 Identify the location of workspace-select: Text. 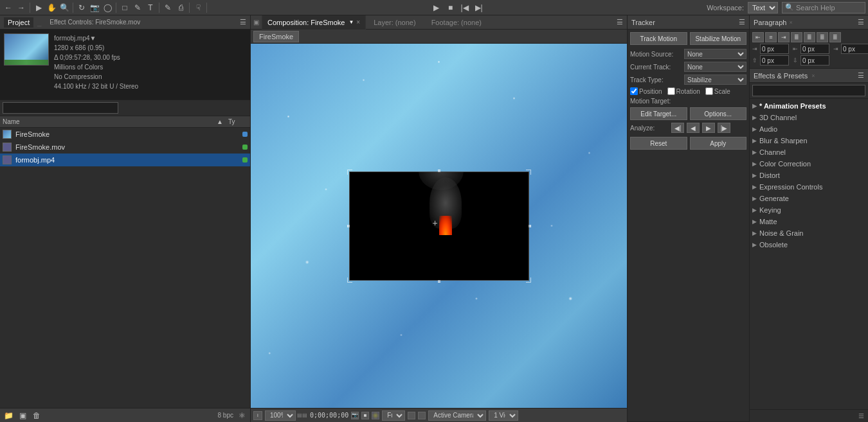
(763, 8).